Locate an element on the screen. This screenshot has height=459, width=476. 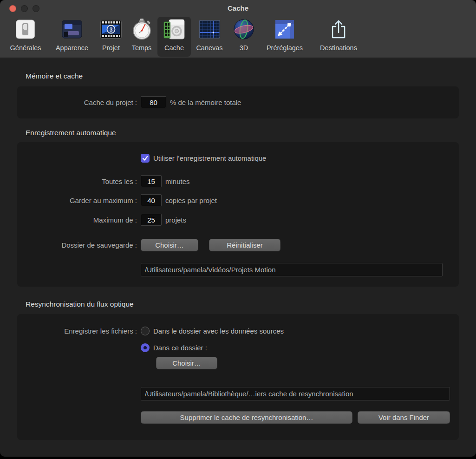
canvas-grid-icon is located at coordinates (209, 29).